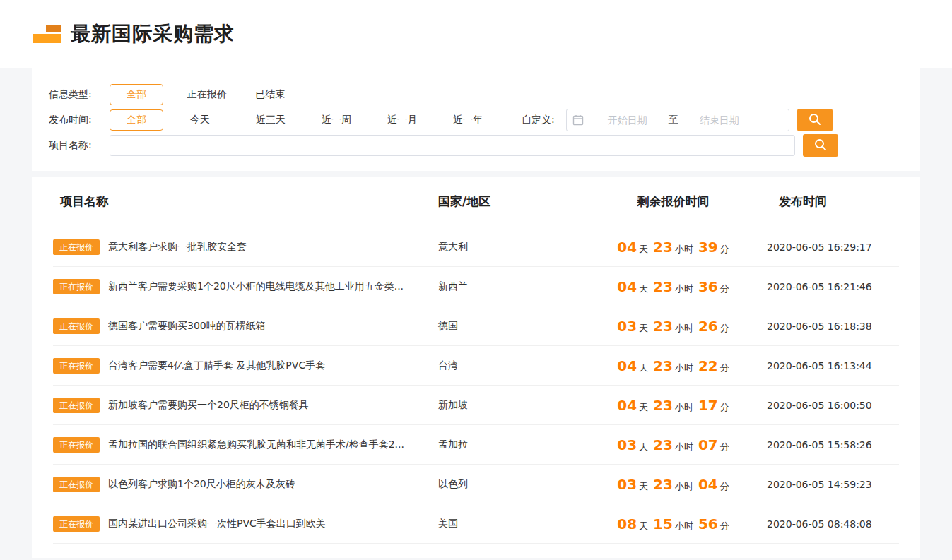 The image size is (952, 560). Describe the element at coordinates (509, 326) in the screenshot. I see `row-country: 德国` at that location.